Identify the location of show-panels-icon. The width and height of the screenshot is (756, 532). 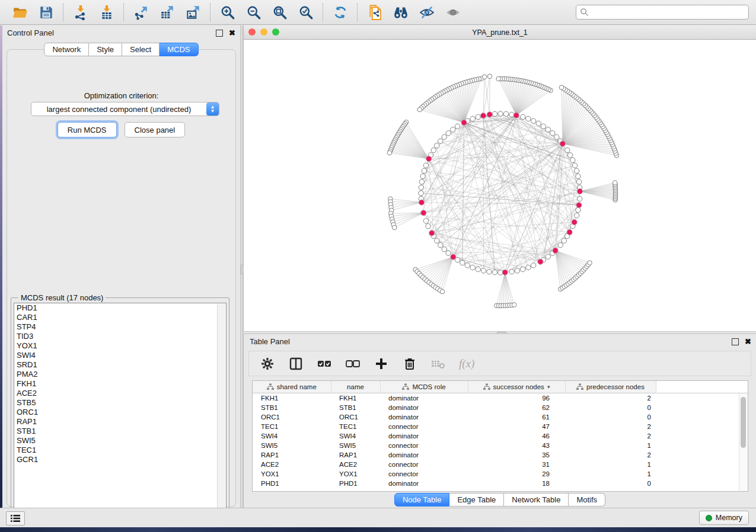
(453, 12).